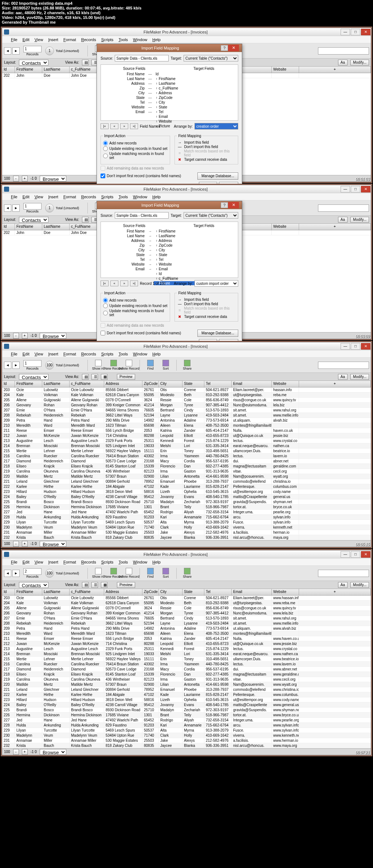  I want to click on col-Id: Id, so click(9, 384).